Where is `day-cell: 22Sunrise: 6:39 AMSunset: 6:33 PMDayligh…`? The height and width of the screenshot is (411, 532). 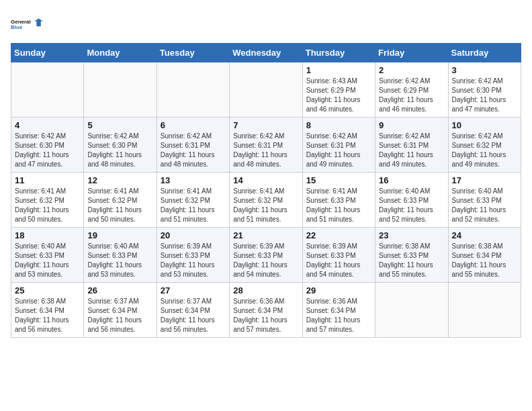 day-cell: 22Sunrise: 6:39 AMSunset: 6:33 PMDayligh… is located at coordinates (339, 255).